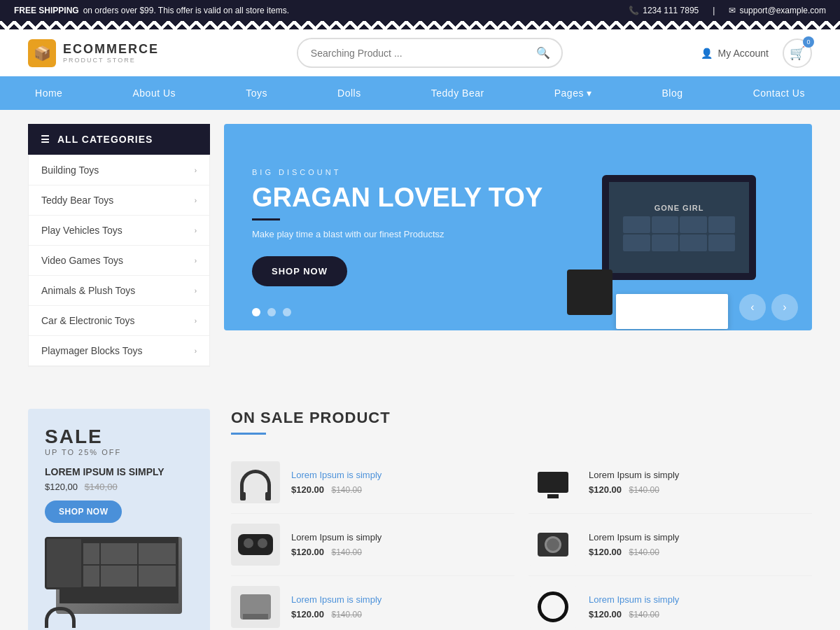  Describe the element at coordinates (248, 434) in the screenshot. I see `products-divider` at that location.